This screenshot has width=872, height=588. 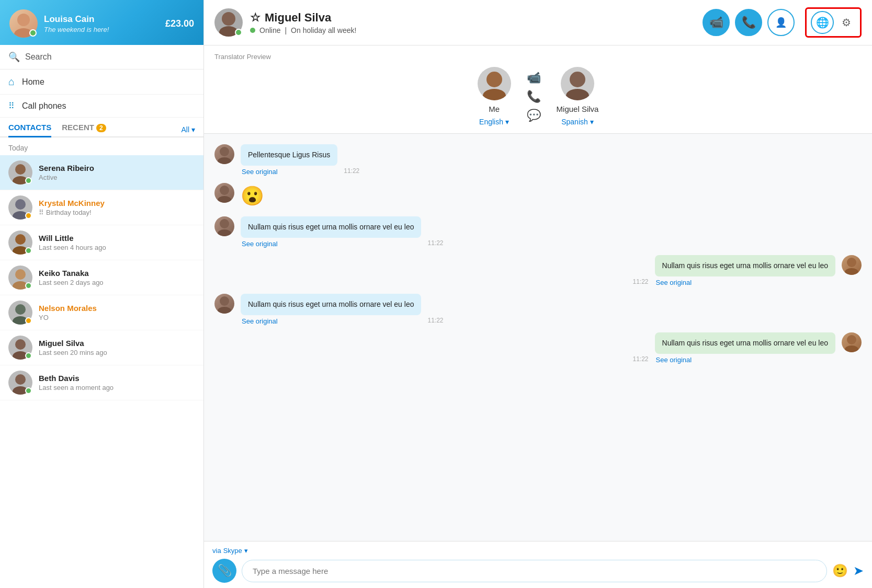 I want to click on tab-recent: RECENT2, so click(x=84, y=130).